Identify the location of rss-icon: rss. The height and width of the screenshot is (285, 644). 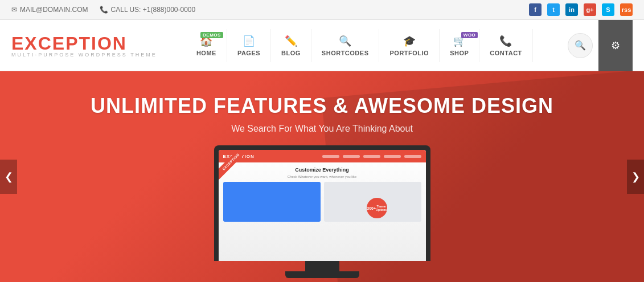
(626, 10).